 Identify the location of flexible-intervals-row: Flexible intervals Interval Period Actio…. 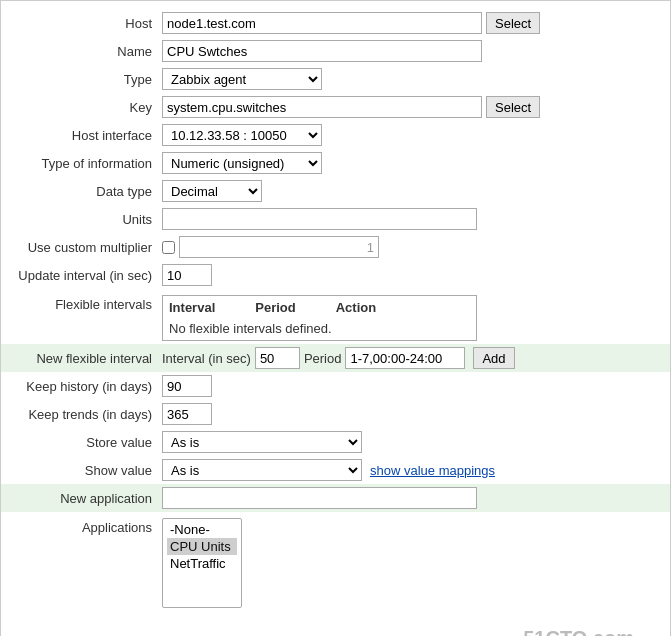
(336, 316).